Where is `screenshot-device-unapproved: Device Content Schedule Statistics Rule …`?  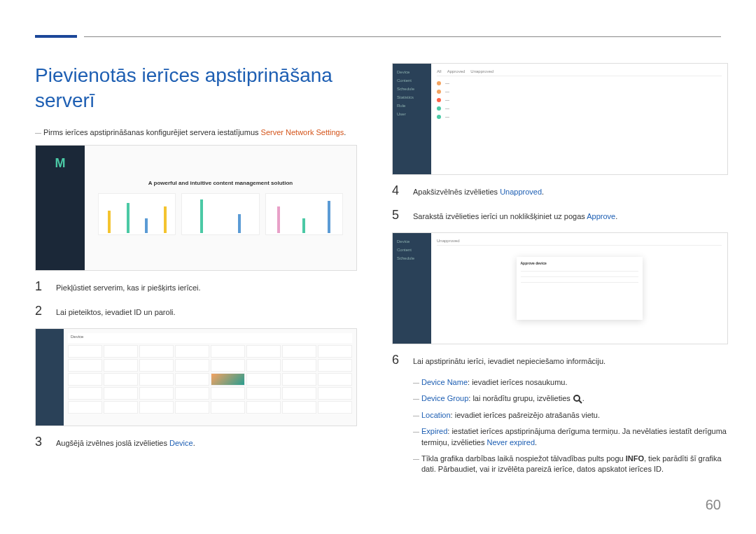 screenshot-device-unapproved: Device Content Schedule Statistics Rule … is located at coordinates (560, 119).